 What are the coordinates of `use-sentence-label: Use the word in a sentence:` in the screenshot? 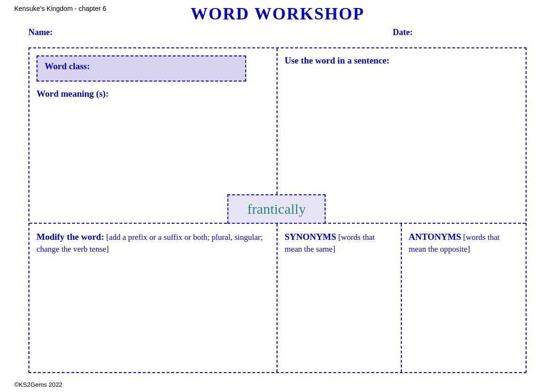 It's located at (401, 61).